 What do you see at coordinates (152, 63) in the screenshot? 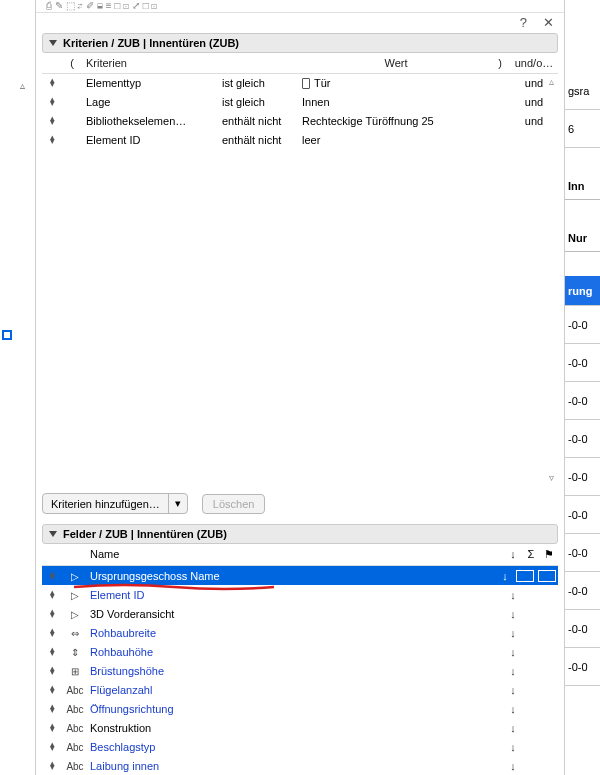
I see `col-criteria: Kriterien` at bounding box center [152, 63].